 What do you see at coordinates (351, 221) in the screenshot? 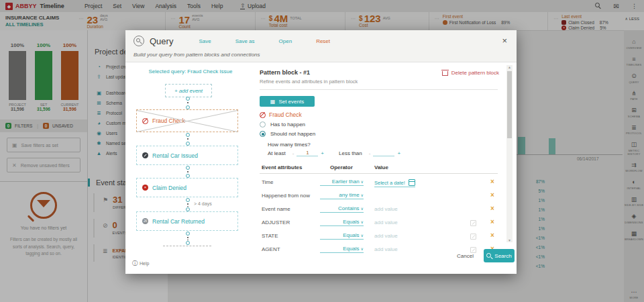
I see `operator-value: Equals` at bounding box center [351, 221].